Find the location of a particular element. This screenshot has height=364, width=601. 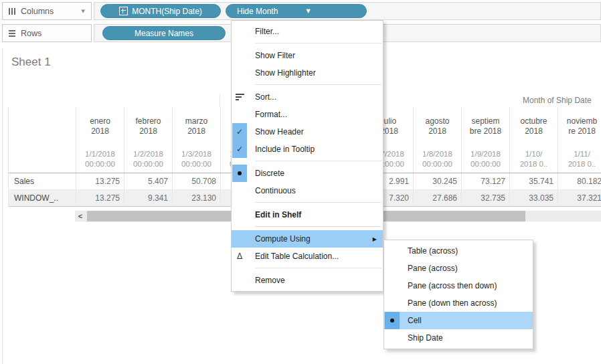

value-cell: 5.407 is located at coordinates (148, 181).